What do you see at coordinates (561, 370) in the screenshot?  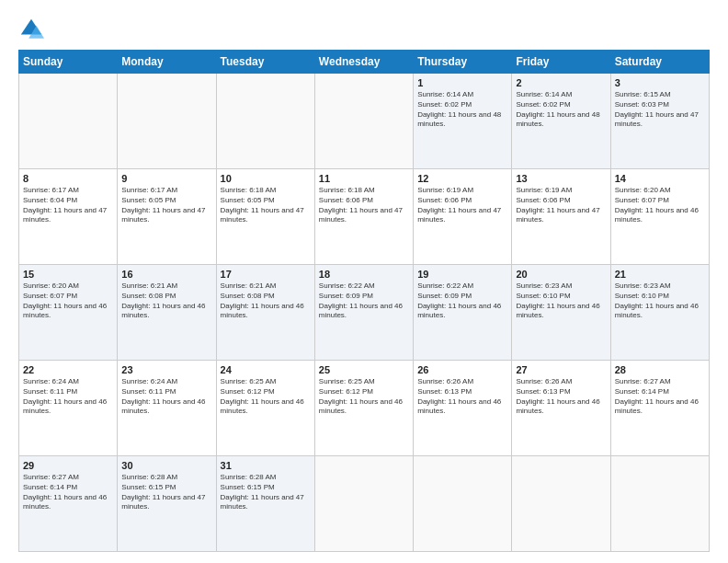 I see `day-number: 27` at bounding box center [561, 370].